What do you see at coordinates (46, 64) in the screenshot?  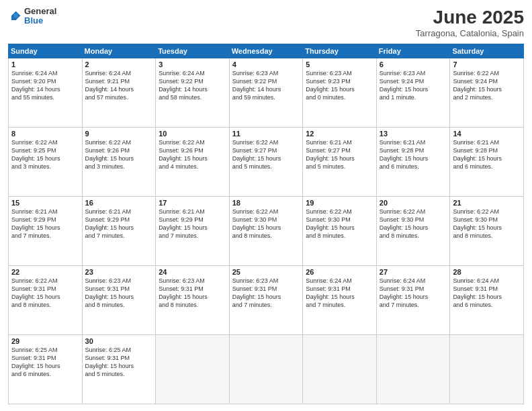 I see `day-number: 1` at bounding box center [46, 64].